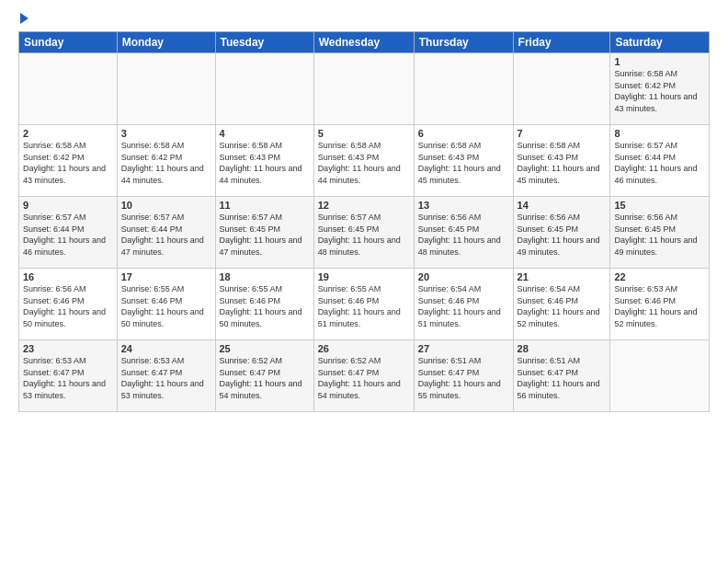 This screenshot has height=563, width=728. Describe the element at coordinates (165, 233) in the screenshot. I see `calendar-cell: 10Sunrise: 6:57 AM Sunset: 6:44 PM Dayli…` at that location.